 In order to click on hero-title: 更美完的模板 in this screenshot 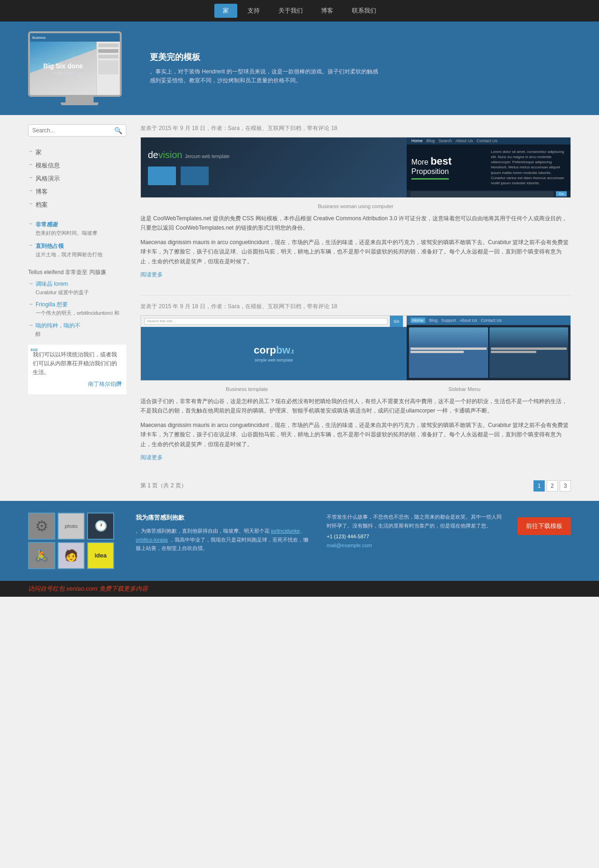, I will do `click(267, 57)`.